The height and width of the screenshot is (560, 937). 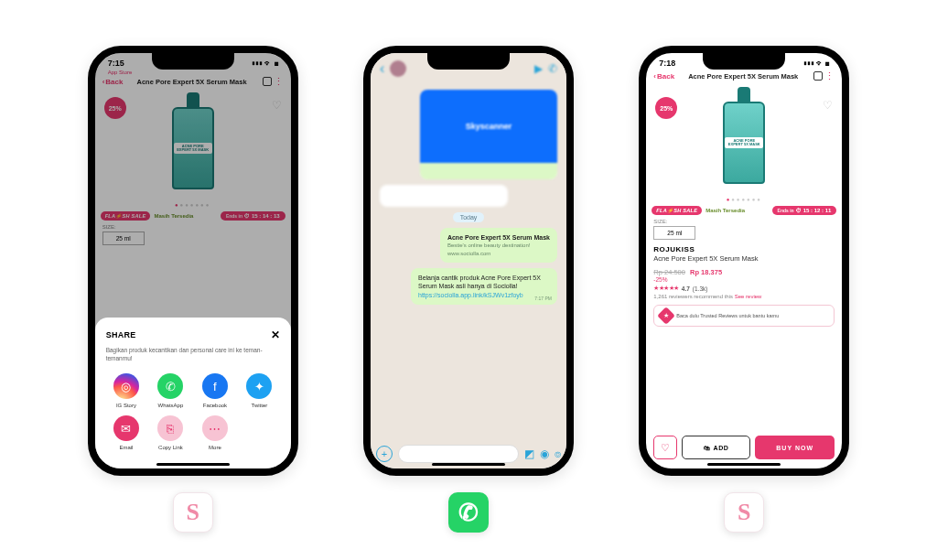 What do you see at coordinates (468, 218) in the screenshot?
I see `date-pill: Today` at bounding box center [468, 218].